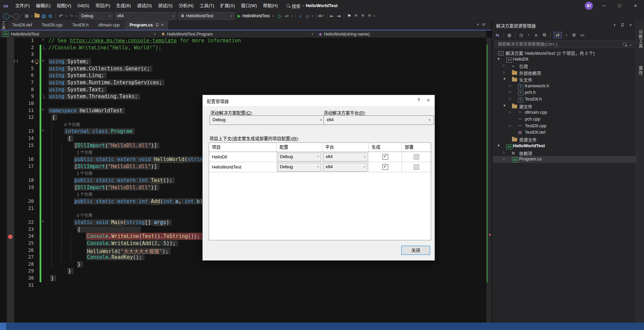 Image resolution: width=644 pixels, height=330 pixels. Describe the element at coordinates (6, 16) in the screenshot. I see `navigate-back-icon: ←` at that location.